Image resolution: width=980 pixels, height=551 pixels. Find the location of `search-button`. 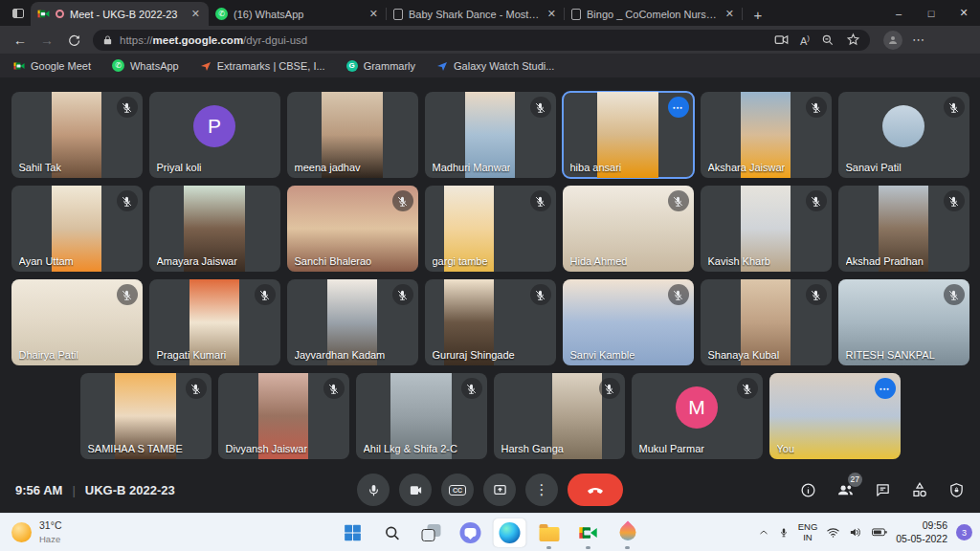

search-button is located at coordinates (392, 533).